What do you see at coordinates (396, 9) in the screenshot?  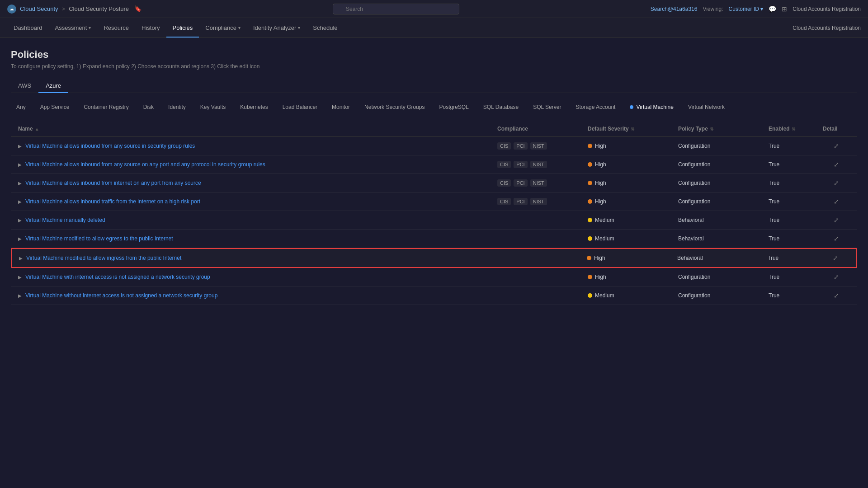 I see `search-area: 🔍` at bounding box center [396, 9].